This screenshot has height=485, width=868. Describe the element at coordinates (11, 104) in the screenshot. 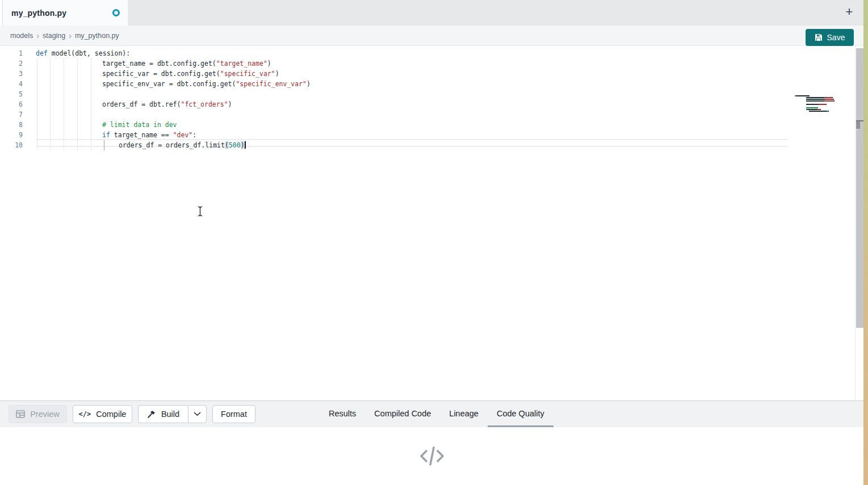

I see `line-number: 6` at that location.